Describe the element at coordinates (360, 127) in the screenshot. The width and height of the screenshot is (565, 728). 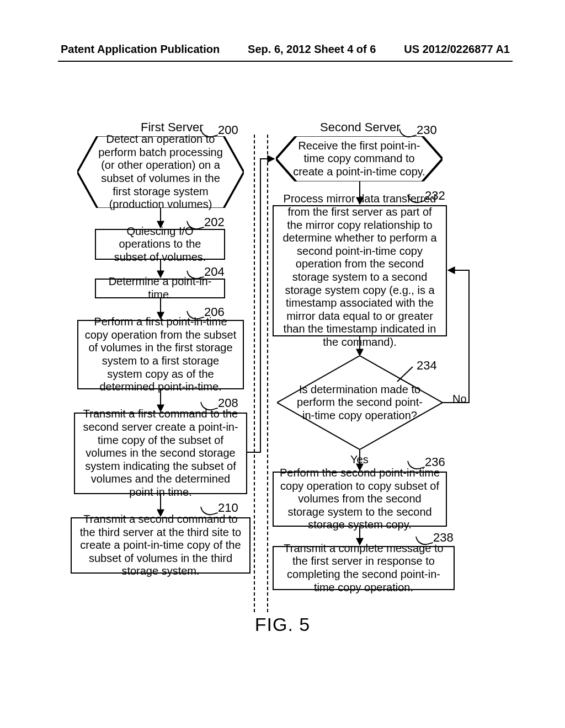
I see `column-title-second-server: Second Server` at that location.